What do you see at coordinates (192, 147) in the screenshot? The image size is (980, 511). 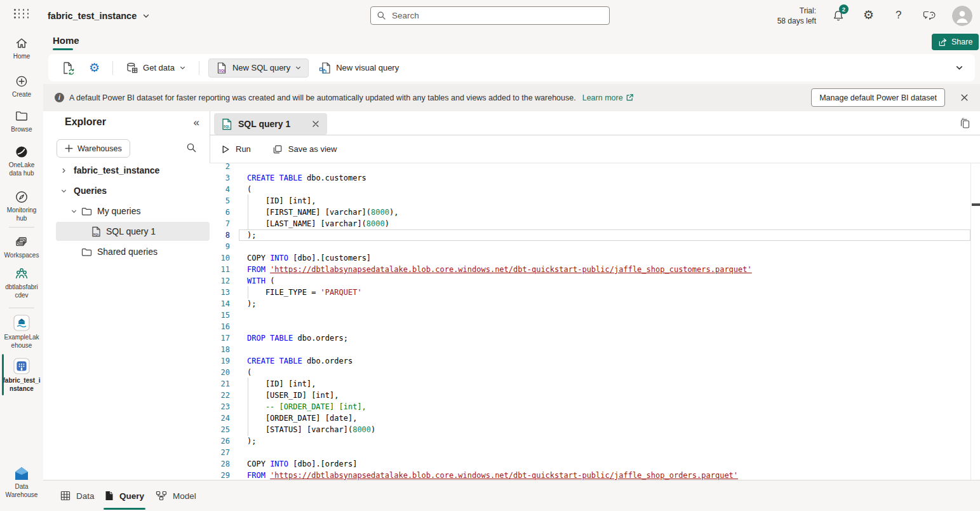 I see `explorer-search-icon` at bounding box center [192, 147].